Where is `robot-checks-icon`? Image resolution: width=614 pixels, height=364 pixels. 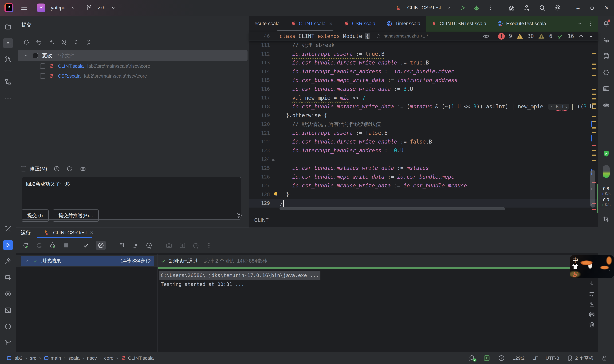 robot-checks-icon is located at coordinates (83, 169).